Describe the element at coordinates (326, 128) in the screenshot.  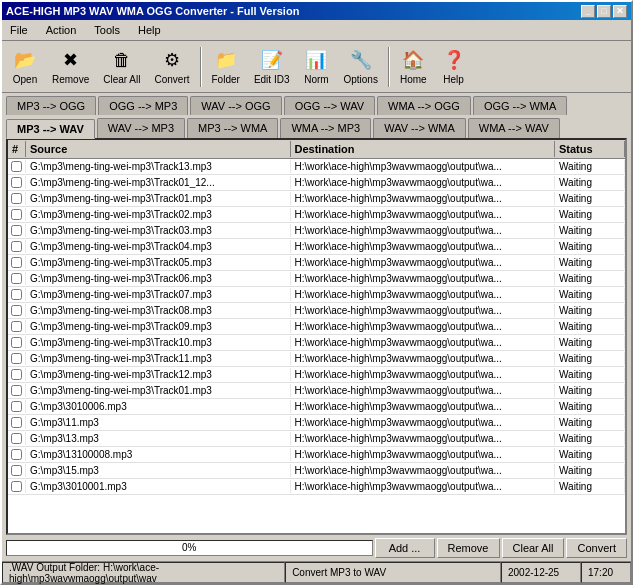
I see `tab-wma-mp3: WMA --> MP3` at that location.